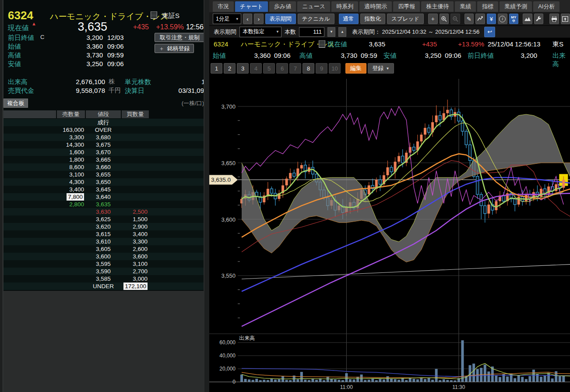 This screenshot has width=570, height=392. I want to click on board-header-price: 値段, so click(103, 114).